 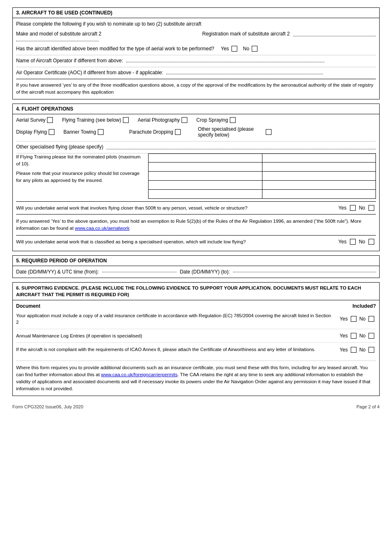 I want to click on doc3-no-checkbox, so click(x=371, y=350).